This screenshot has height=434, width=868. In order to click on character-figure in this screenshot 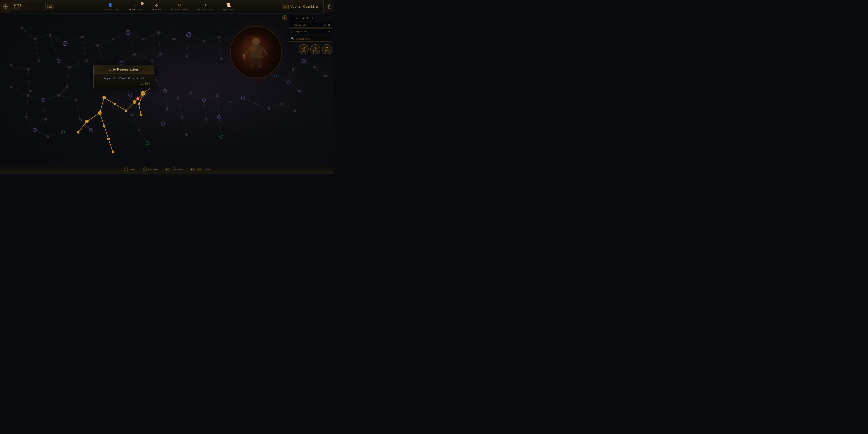, I will do `click(256, 52)`.